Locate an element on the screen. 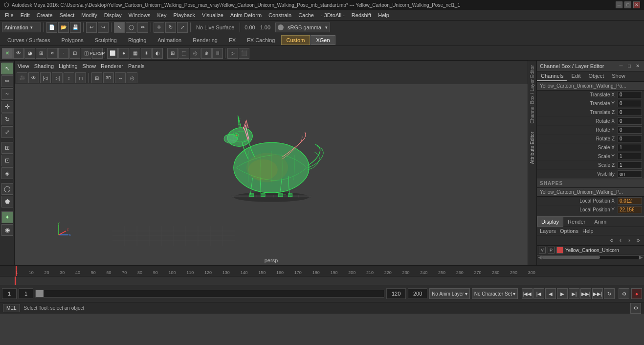 The width and height of the screenshot is (644, 345). minimize-panel-icon: ─ is located at coordinates (621, 66).